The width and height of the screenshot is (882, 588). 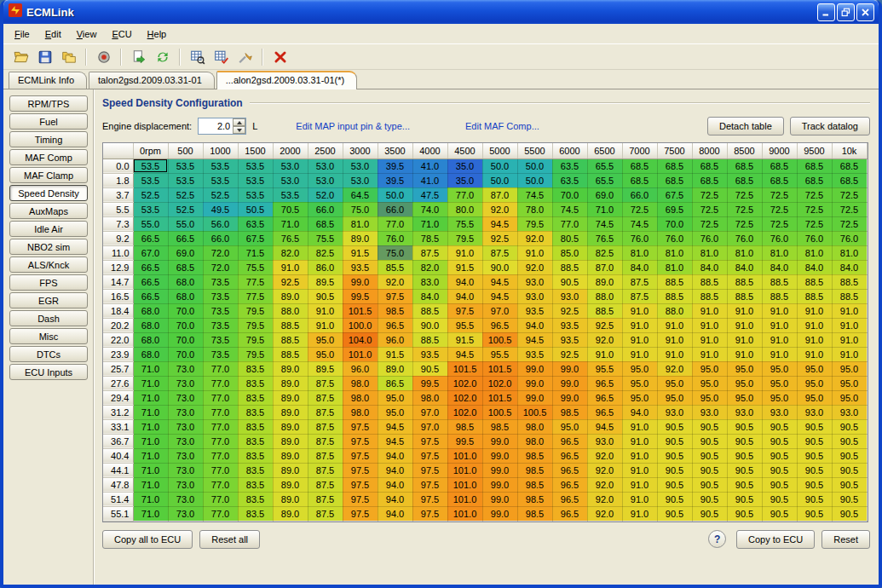 What do you see at coordinates (360, 151) in the screenshot?
I see `col-header-3000: 3000` at bounding box center [360, 151].